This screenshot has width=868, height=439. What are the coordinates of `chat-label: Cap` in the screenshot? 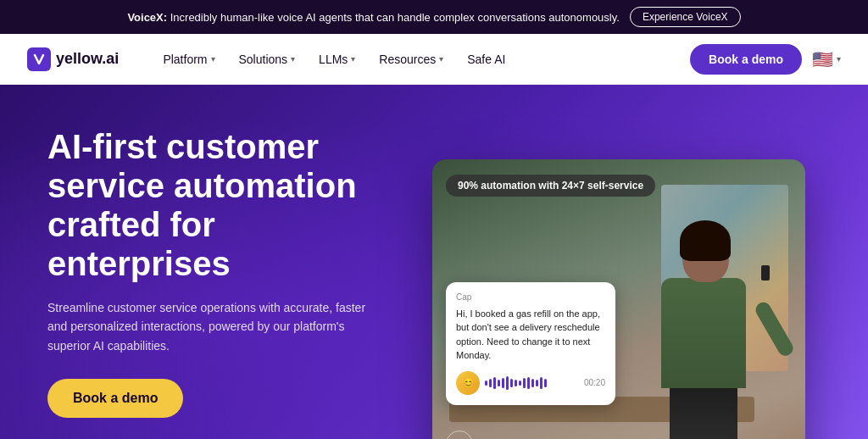 It's located at (531, 297).